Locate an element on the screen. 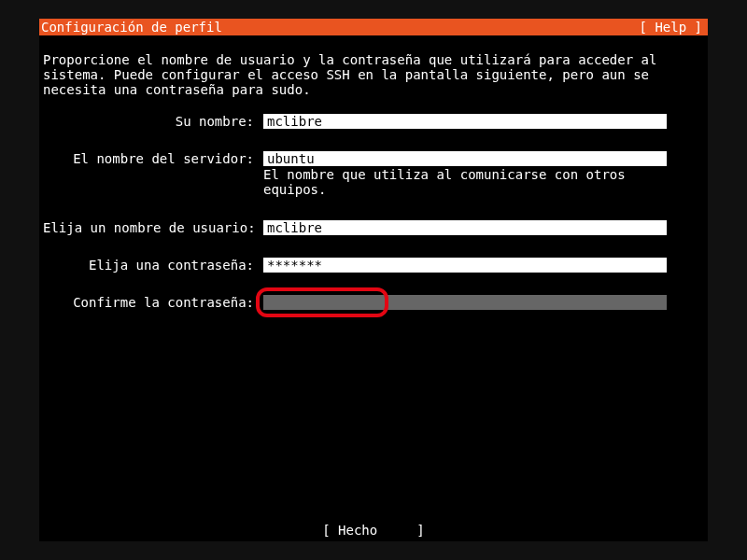 Image resolution: width=747 pixels, height=560 pixels. name-input: mclibre is located at coordinates (465, 121).